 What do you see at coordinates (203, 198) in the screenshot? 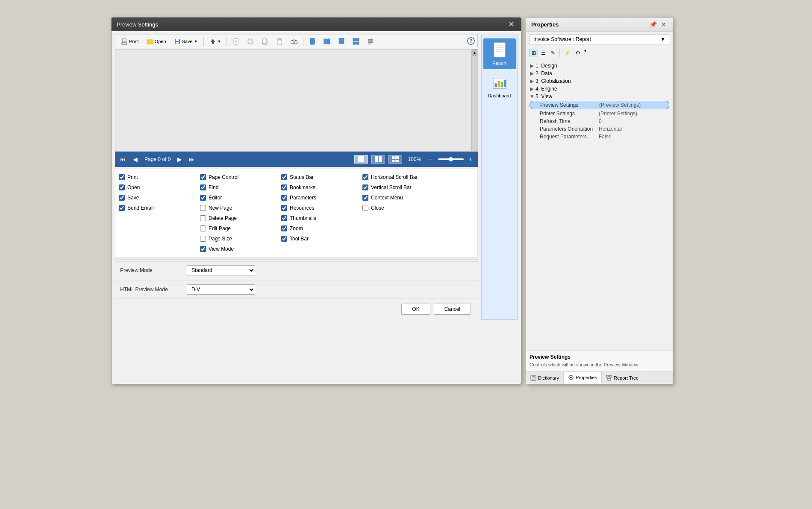
I see `cb-editor-input` at bounding box center [203, 198].